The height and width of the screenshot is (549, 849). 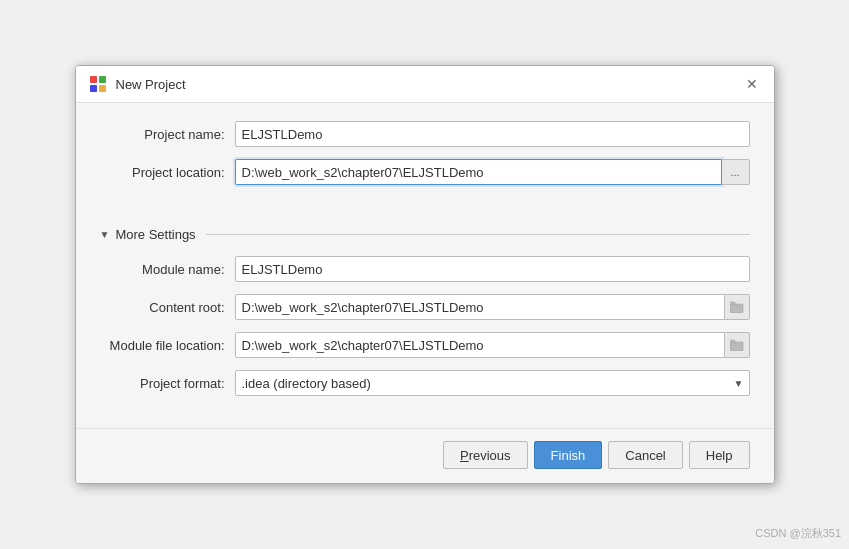 I want to click on project-location-input, so click(x=478, y=172).